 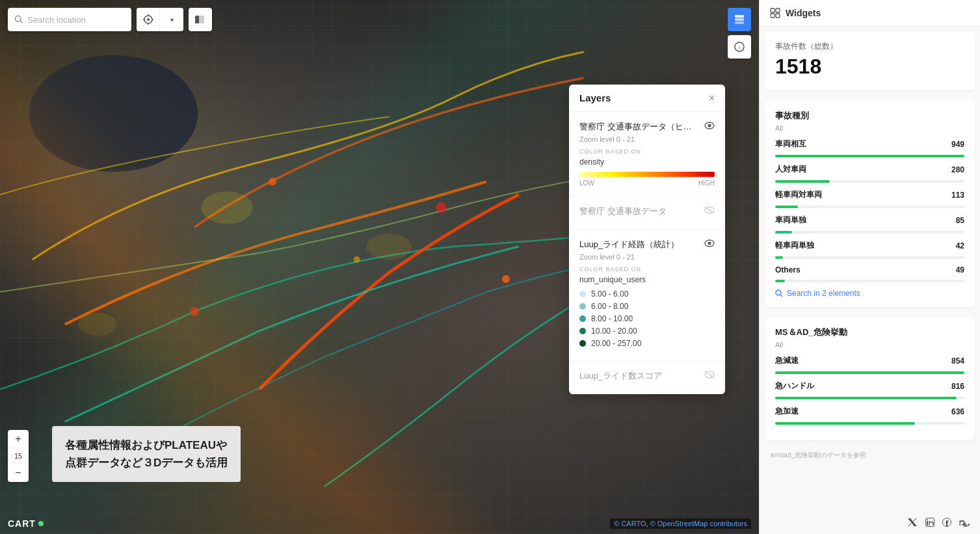 I want to click on layer-3-color-field: num_unique_users, so click(x=647, y=280).